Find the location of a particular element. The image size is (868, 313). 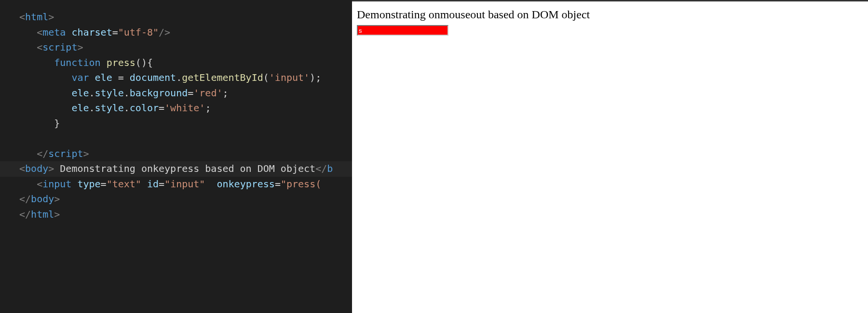

code-line: </html> is located at coordinates (176, 215).